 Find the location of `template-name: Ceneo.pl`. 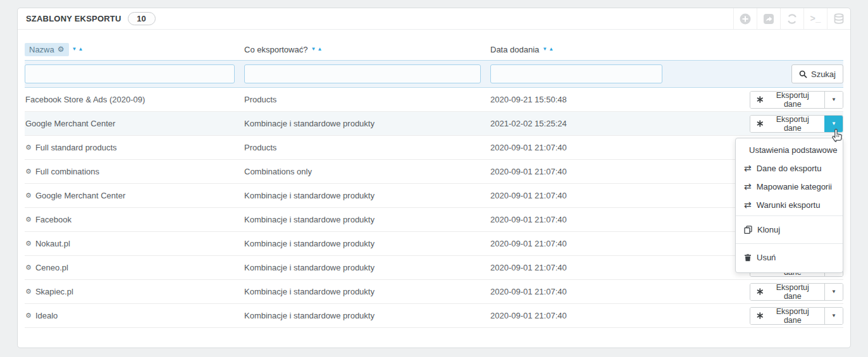

template-name: Ceneo.pl is located at coordinates (52, 268).